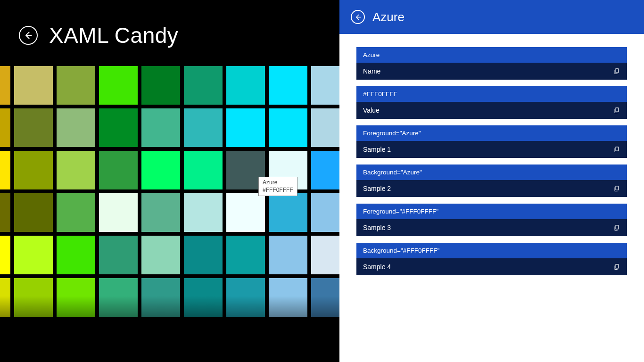 The width and height of the screenshot is (644, 362). What do you see at coordinates (492, 211) in the screenshot?
I see `property-value: Foreground="#FFF0FFFF"` at bounding box center [492, 211].